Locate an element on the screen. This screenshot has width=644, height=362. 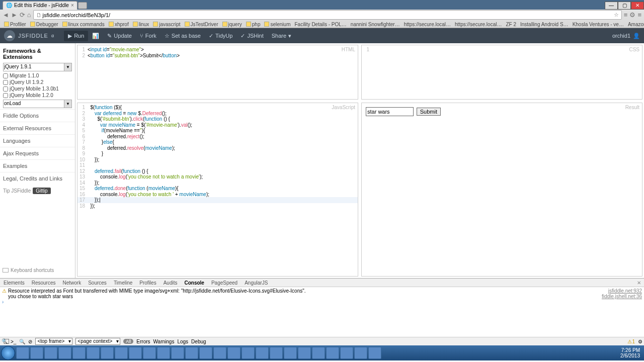
update-button: ✎Update is located at coordinates (119, 36).